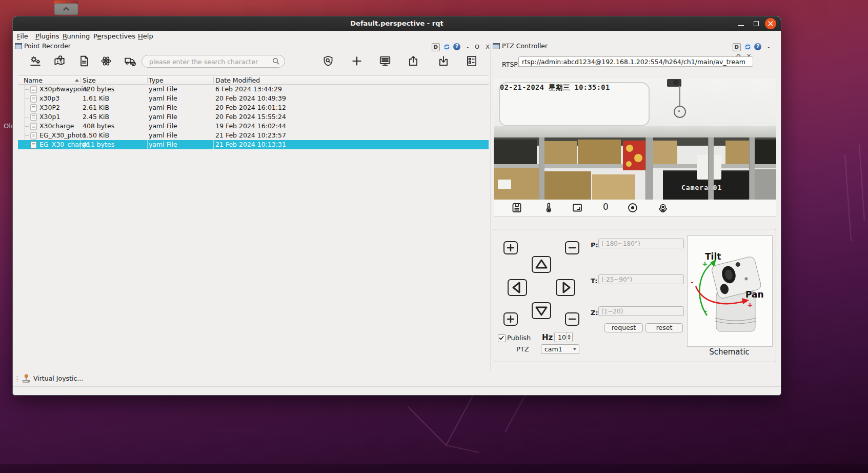 This screenshot has width=868, height=473. I want to click on cell-name: X30p6waypoint, so click(65, 89).